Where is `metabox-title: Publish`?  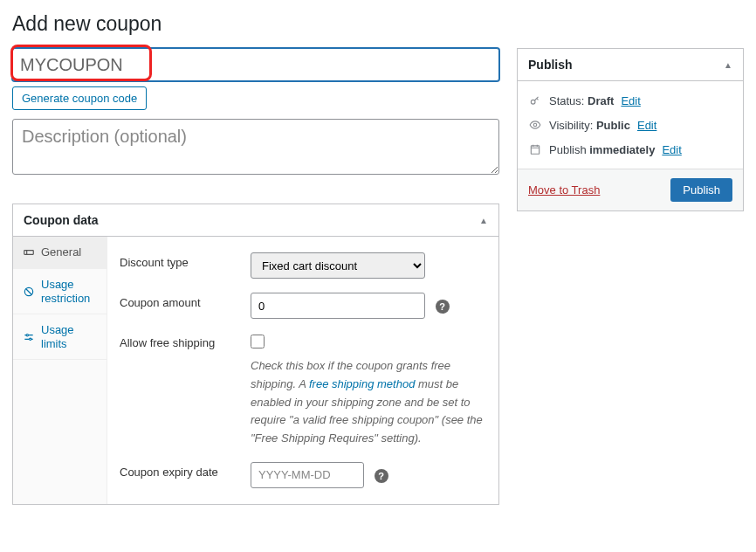
metabox-title: Publish is located at coordinates (550, 65).